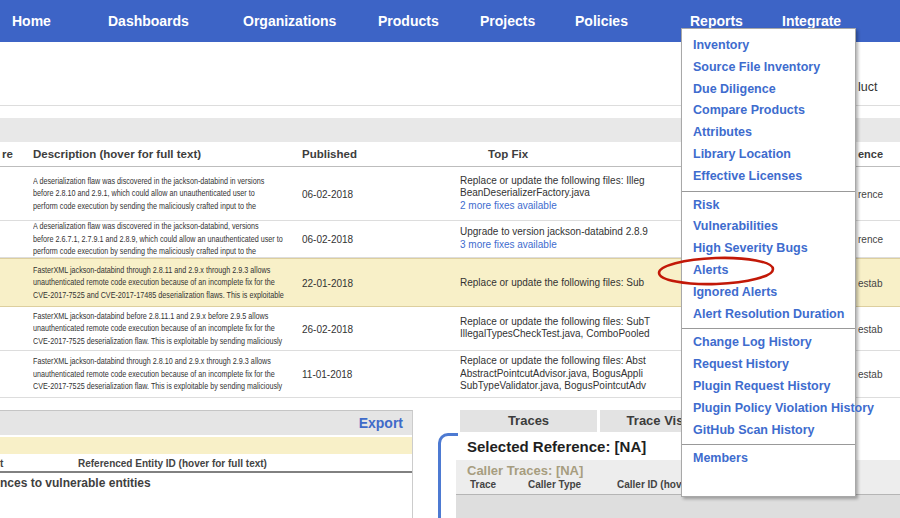 The height and width of the screenshot is (518, 900). Describe the element at coordinates (328, 328) in the screenshot. I see `vuln-published-date: 26-02-2018` at that location.